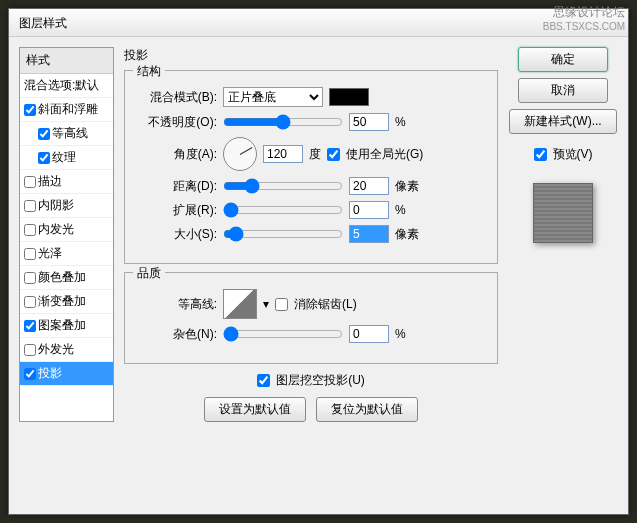  Describe the element at coordinates (563, 60) in the screenshot. I see `ok-button: 确定` at that location.